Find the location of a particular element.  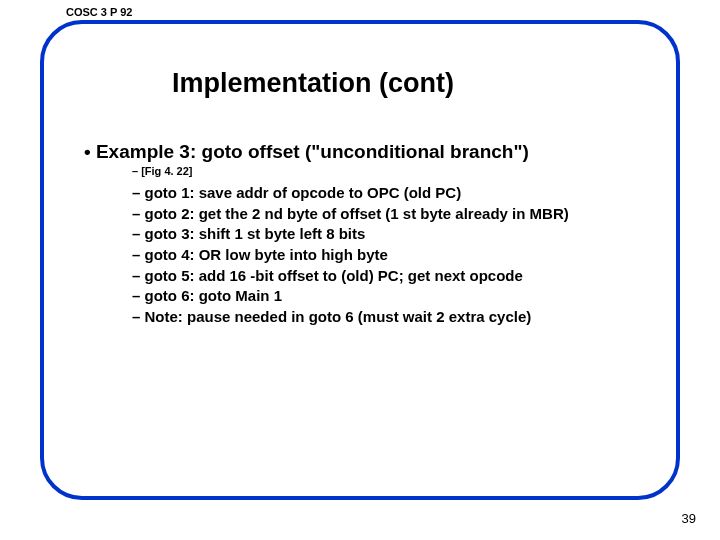

sub-bullet-6: – goto 6: goto Main 1 is located at coordinates (390, 296).